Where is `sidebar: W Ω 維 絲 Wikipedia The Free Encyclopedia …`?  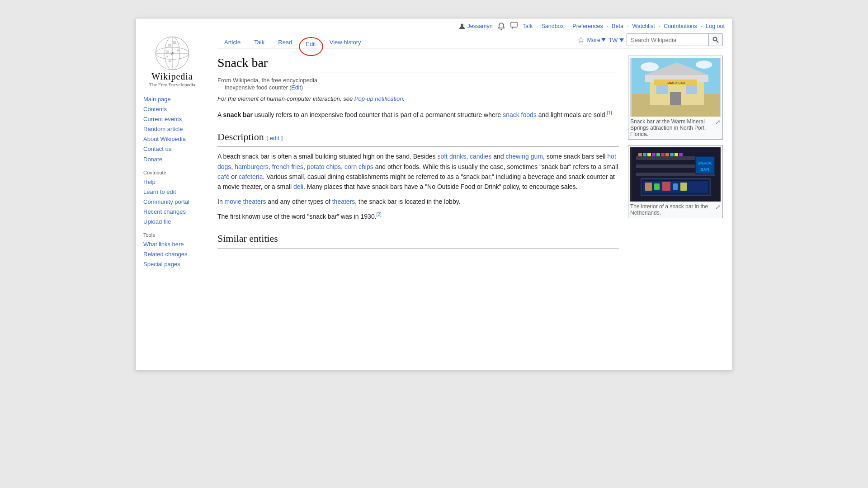
sidebar: W Ω 維 絲 Wikipedia The Free Encyclopedia … is located at coordinates (172, 152).